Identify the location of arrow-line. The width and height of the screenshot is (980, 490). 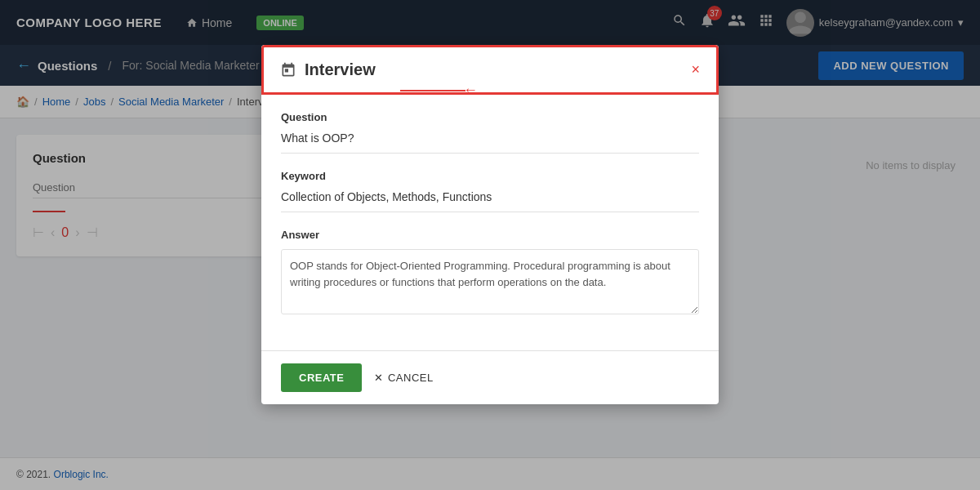
(433, 91).